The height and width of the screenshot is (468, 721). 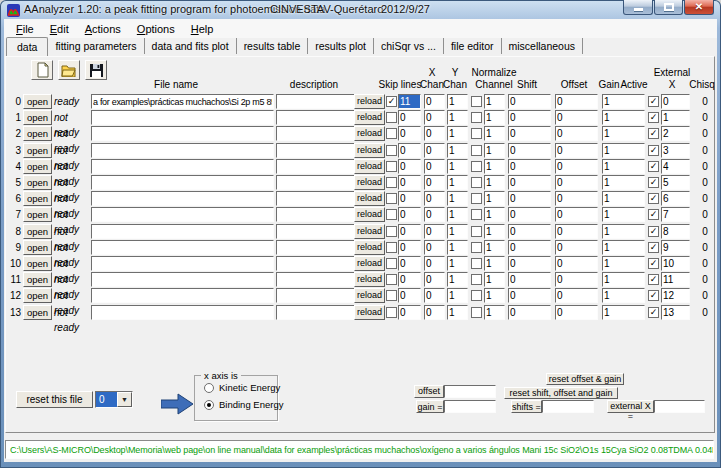 What do you see at coordinates (638, 8) in the screenshot?
I see `minimize-button` at bounding box center [638, 8].